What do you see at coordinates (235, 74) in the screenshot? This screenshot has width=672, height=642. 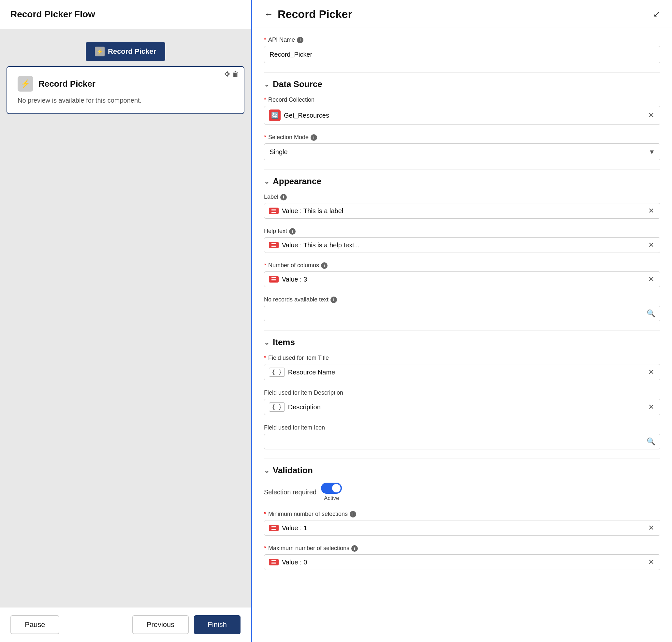 I see `delete-icon: 🗑` at bounding box center [235, 74].